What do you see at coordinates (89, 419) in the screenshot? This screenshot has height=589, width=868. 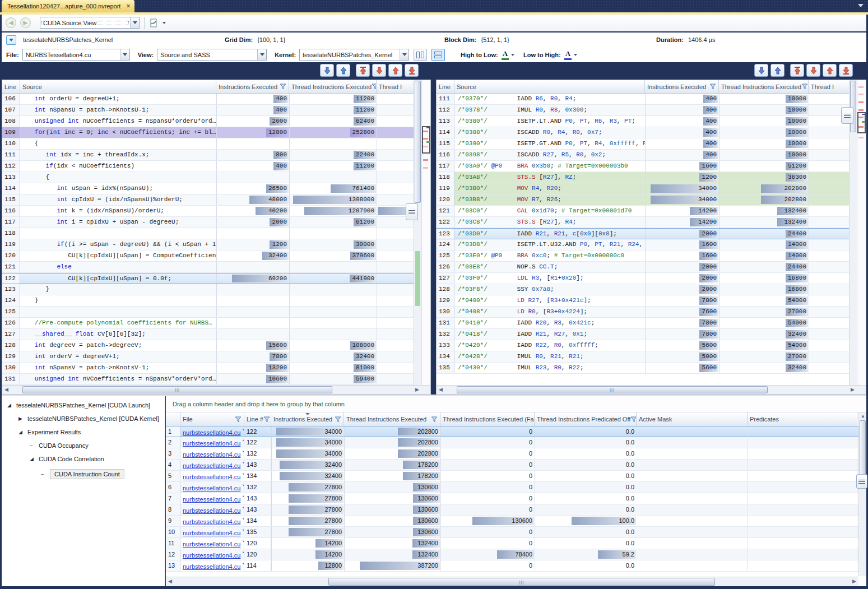 I see `tree-item-tesselatenurbspatches-kernel-cuda-kernel-: ▶tesselateNURBSPatches_Kernel [CUDA Kern…` at bounding box center [89, 419].